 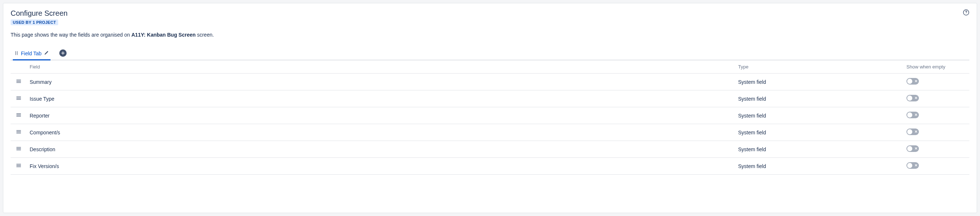 What do you see at coordinates (381, 67) in the screenshot?
I see `col-header-field: Field` at bounding box center [381, 67].